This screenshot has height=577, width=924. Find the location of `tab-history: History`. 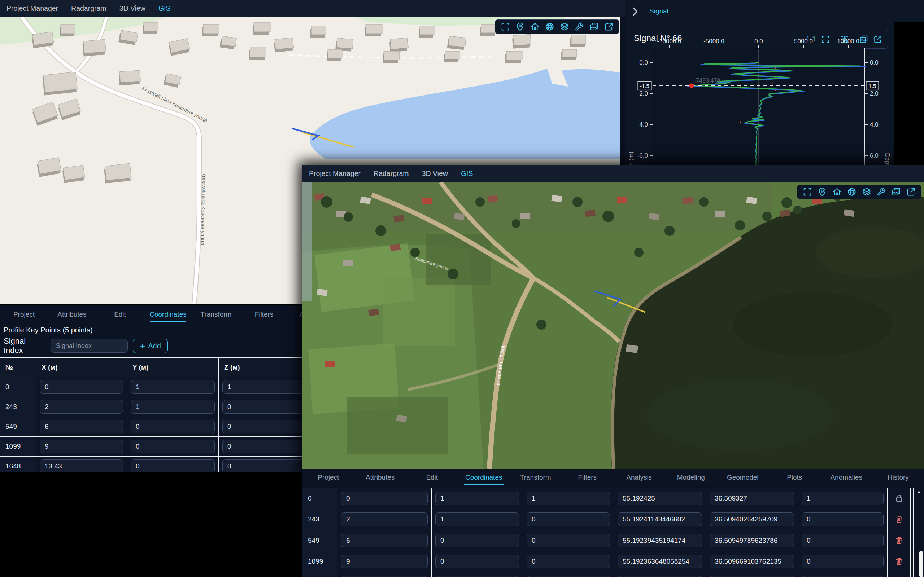

tab-history: History is located at coordinates (898, 477).